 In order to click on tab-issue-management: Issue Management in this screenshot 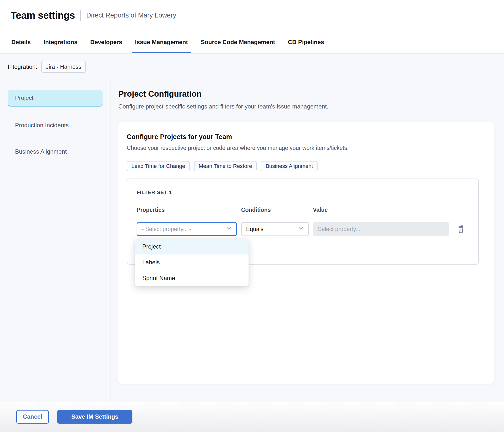, I will do `click(161, 42)`.